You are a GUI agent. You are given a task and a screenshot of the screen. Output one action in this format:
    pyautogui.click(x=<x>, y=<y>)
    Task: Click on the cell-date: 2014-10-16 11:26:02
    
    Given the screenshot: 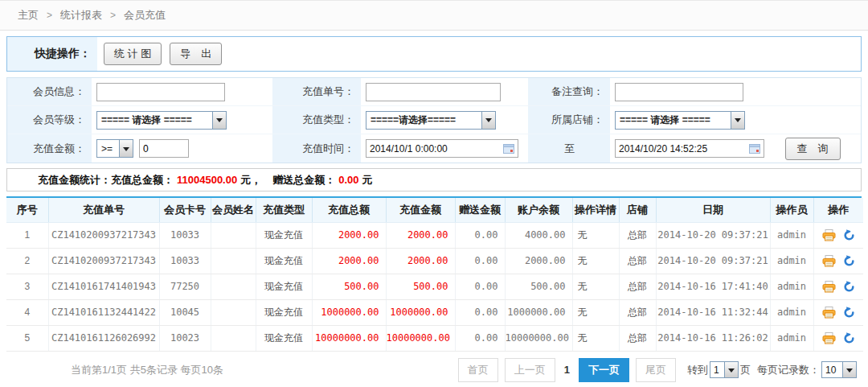 What is the action you would take?
    pyautogui.click(x=713, y=338)
    